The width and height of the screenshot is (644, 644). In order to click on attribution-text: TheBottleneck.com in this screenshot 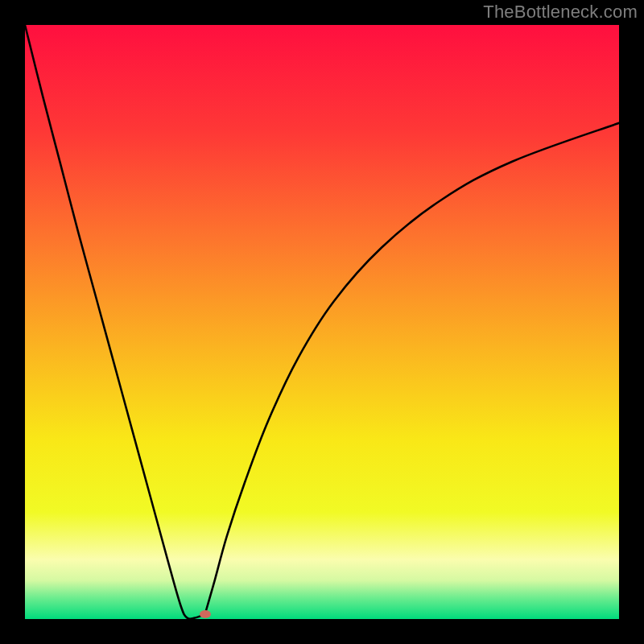, I will do `click(560, 12)`.